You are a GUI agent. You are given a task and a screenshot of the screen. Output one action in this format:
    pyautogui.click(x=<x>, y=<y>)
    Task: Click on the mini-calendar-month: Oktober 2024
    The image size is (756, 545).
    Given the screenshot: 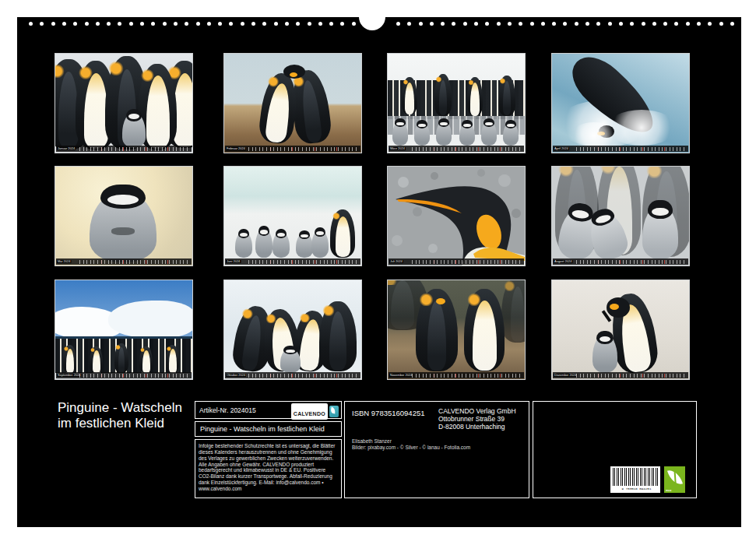 What is the action you would take?
    pyautogui.click(x=236, y=375)
    